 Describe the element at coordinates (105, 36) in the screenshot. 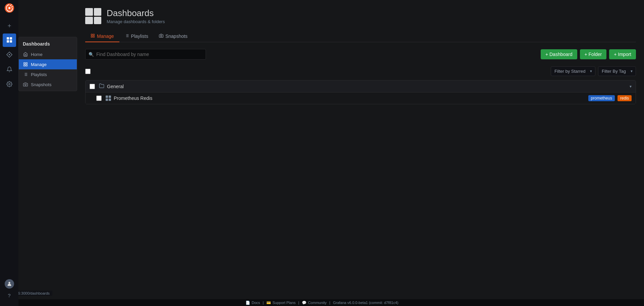

I see `tab-manage-label: Manage` at that location.